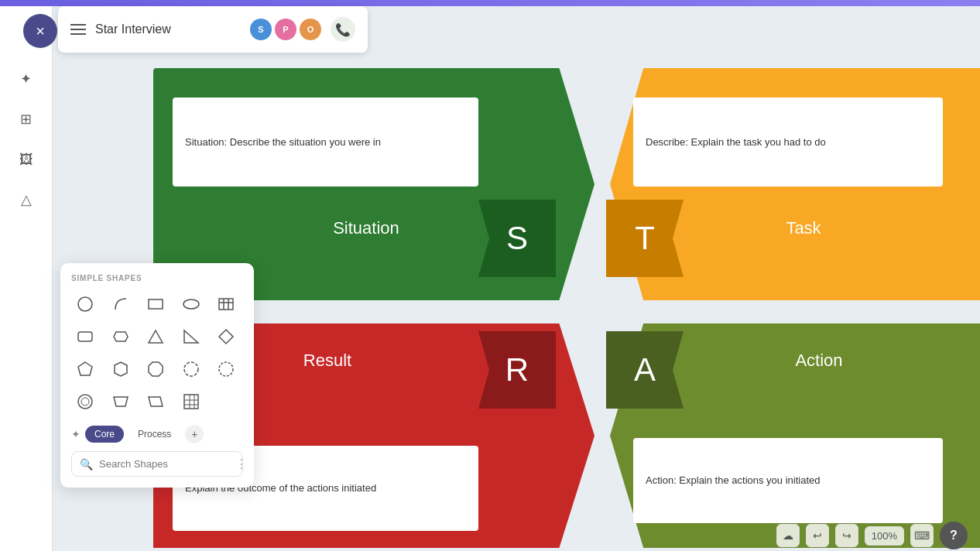  What do you see at coordinates (157, 464) in the screenshot?
I see `search-row: 🔍 ⋮` at bounding box center [157, 464].